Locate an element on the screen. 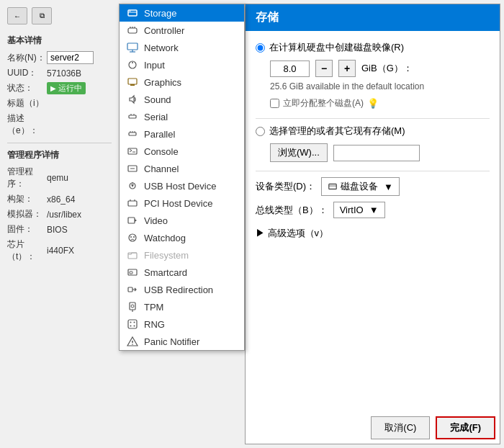 This screenshot has width=504, height=448. arch-value: x86_64 is located at coordinates (60, 200).